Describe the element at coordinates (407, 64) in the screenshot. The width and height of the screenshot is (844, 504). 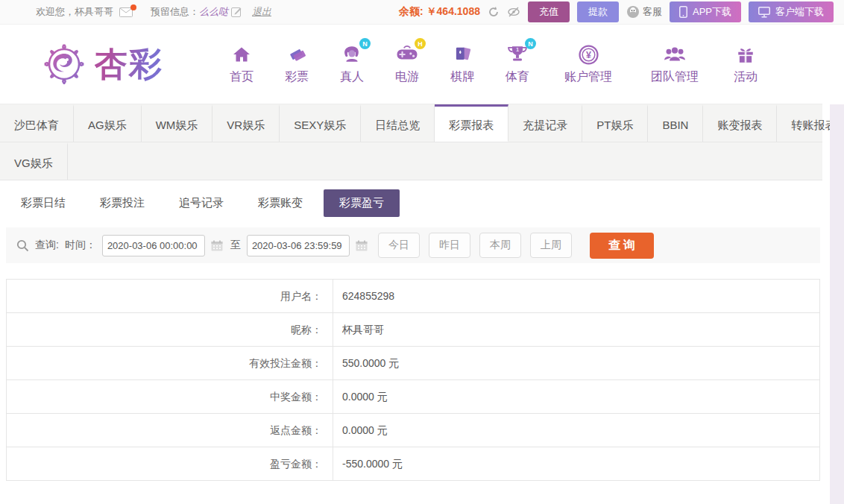
I see `nav-item-egame: H 电游` at that location.